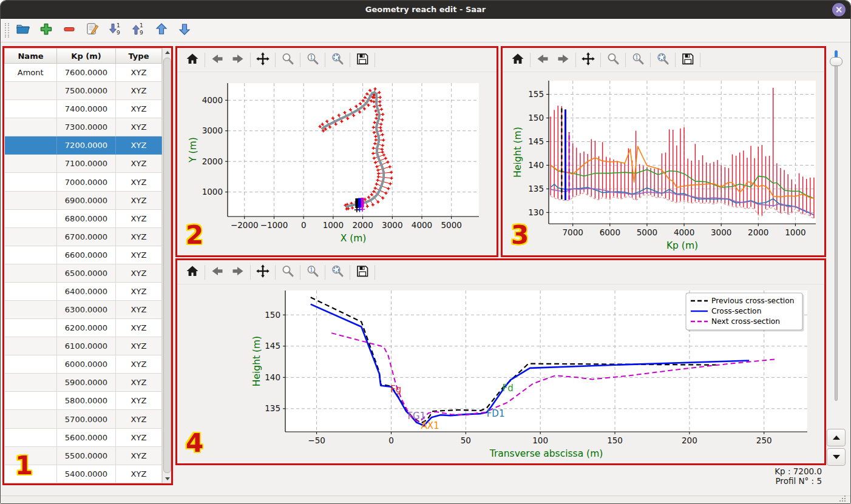 Image resolution: width=851 pixels, height=504 pixels. I want to click on svg-text: −1000, so click(274, 225).